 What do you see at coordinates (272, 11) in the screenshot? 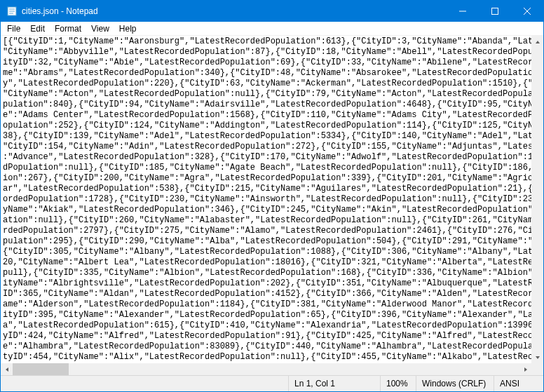
I see `titlebar: cities.json - Notepad` at bounding box center [272, 11].